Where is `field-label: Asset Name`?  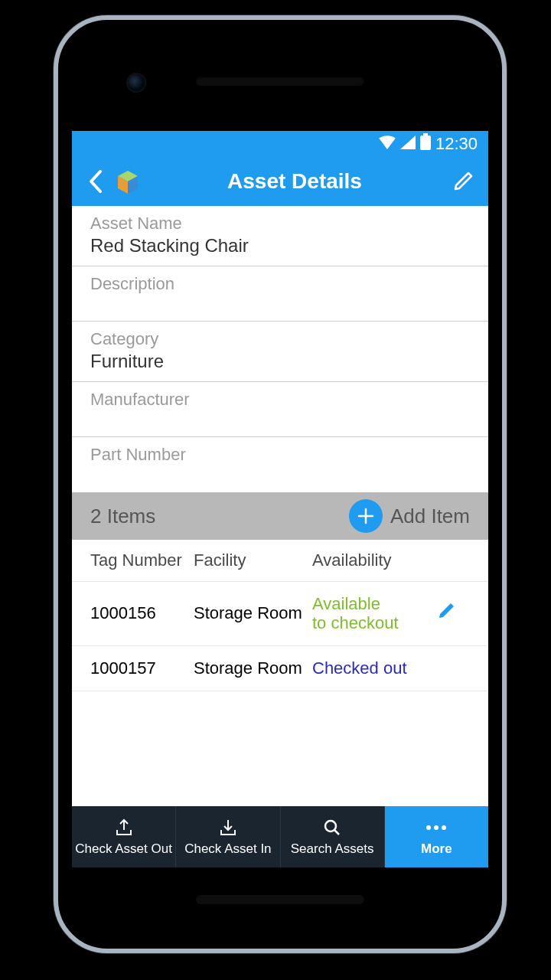 field-label: Asset Name is located at coordinates (280, 224).